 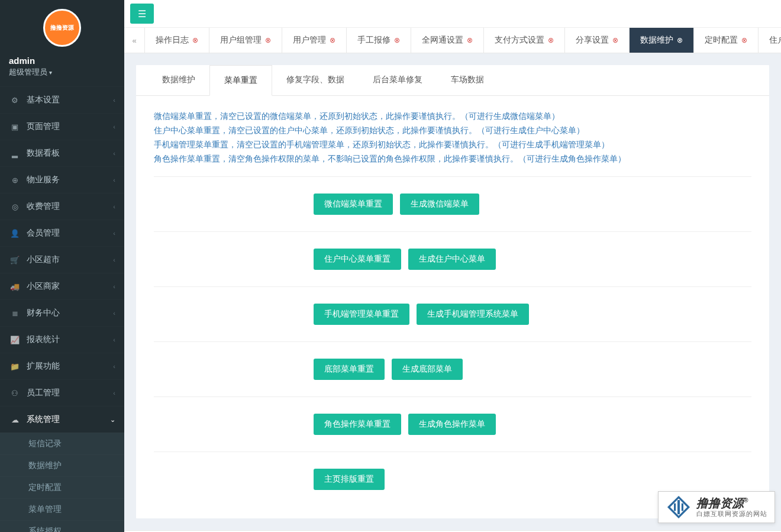 I want to click on subtab-3: 后台菜单修复, so click(x=398, y=80).